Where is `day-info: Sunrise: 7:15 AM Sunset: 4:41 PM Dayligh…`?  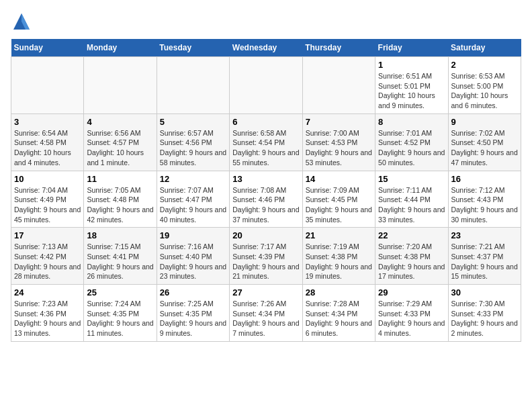
day-info: Sunrise: 7:15 AM Sunset: 4:41 PM Dayligh… is located at coordinates (120, 262).